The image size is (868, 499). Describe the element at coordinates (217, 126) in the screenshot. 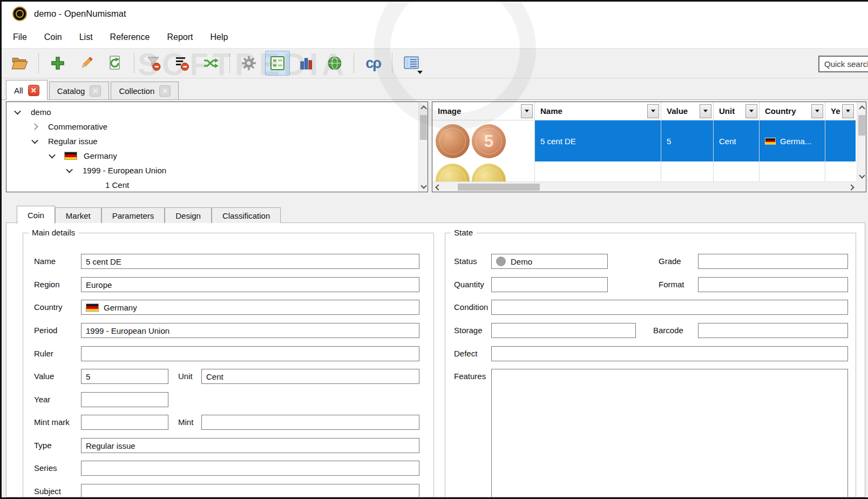

I see `tree-item-commemorative: Commemorative` at that location.